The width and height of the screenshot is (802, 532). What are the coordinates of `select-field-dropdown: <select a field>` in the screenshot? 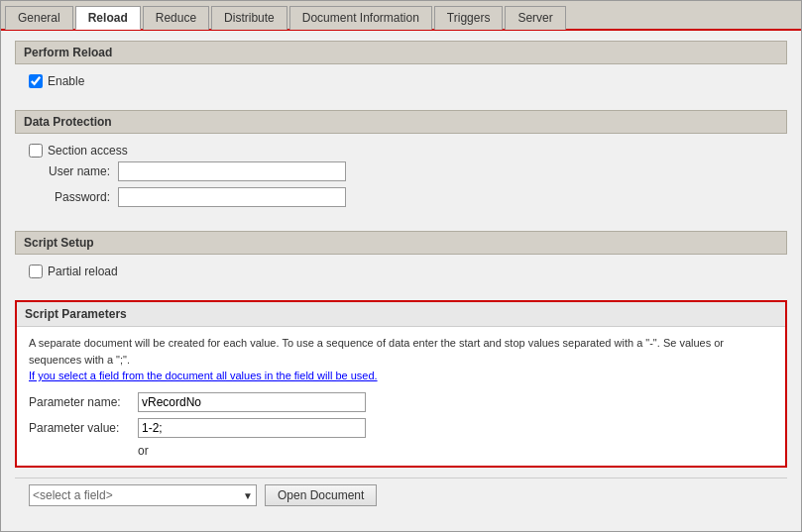 It's located at (143, 495).